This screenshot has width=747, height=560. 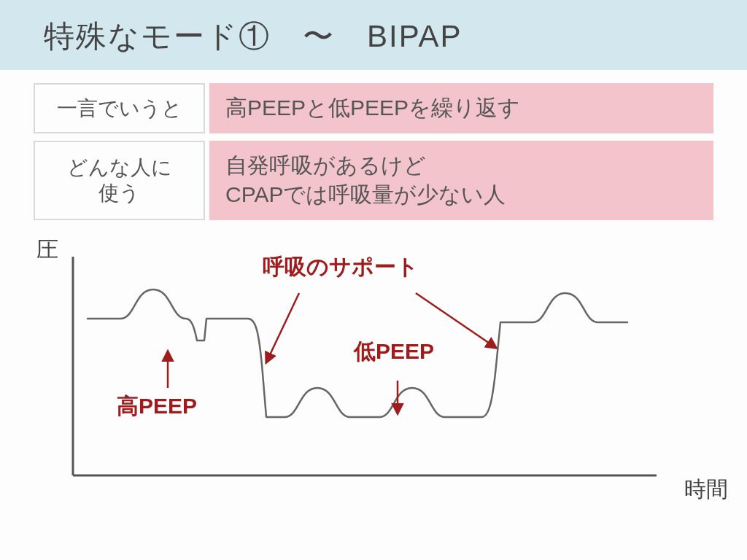 What do you see at coordinates (374, 181) in the screenshot?
I see `info-row-indication: どんな人に使う 自発呼吸があるけどCPAPでは呼吸量が少ない人` at bounding box center [374, 181].